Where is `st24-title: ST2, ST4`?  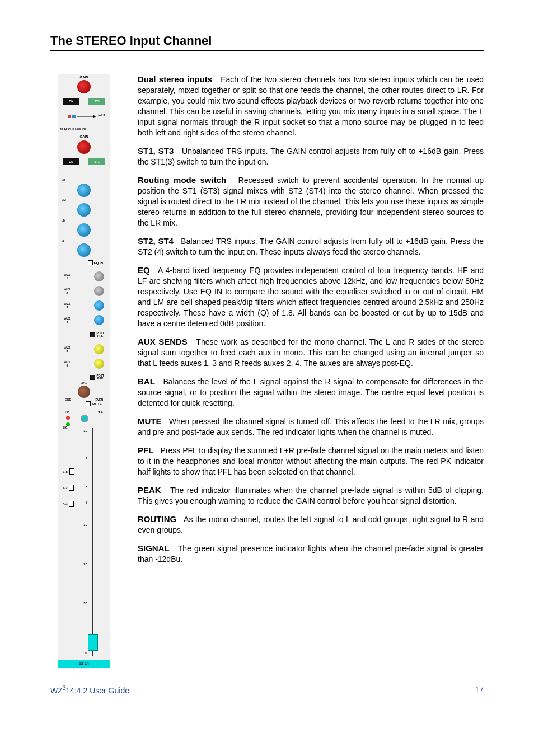
st24-title: ST2, ST4 is located at coordinates (156, 241).